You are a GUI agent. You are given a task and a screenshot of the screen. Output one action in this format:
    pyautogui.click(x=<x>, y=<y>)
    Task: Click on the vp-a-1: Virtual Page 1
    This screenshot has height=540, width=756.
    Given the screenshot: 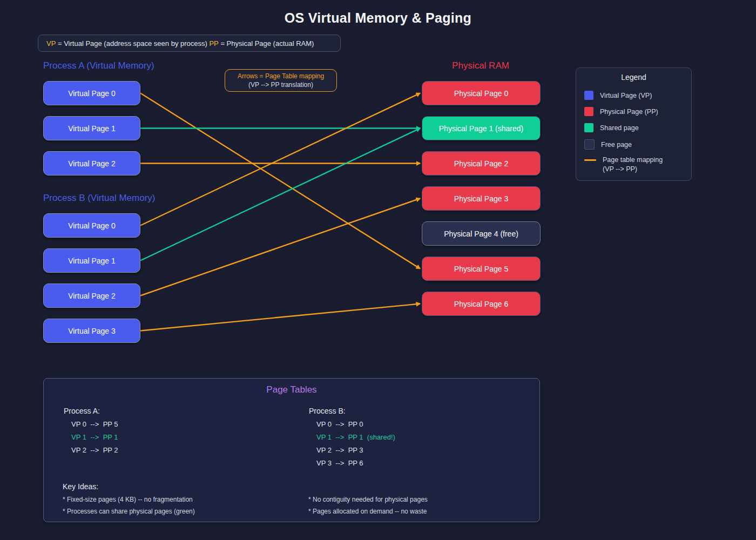 What is the action you would take?
    pyautogui.click(x=92, y=129)
    